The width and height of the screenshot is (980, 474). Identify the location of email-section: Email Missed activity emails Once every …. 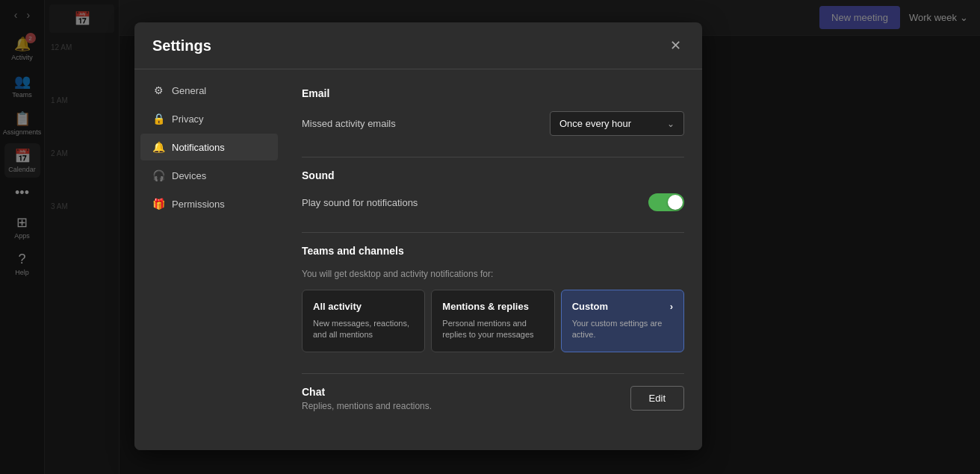
(493, 112).